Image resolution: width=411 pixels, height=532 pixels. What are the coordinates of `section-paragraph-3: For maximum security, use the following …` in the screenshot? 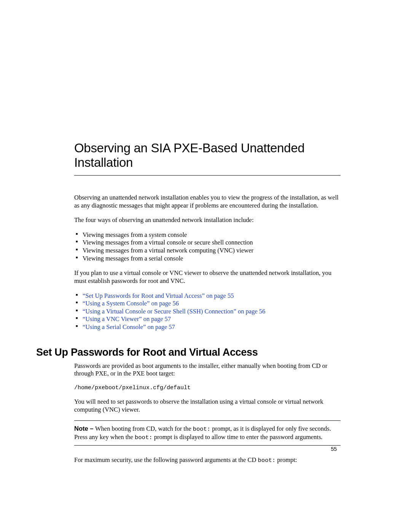 It's located at (207, 460).